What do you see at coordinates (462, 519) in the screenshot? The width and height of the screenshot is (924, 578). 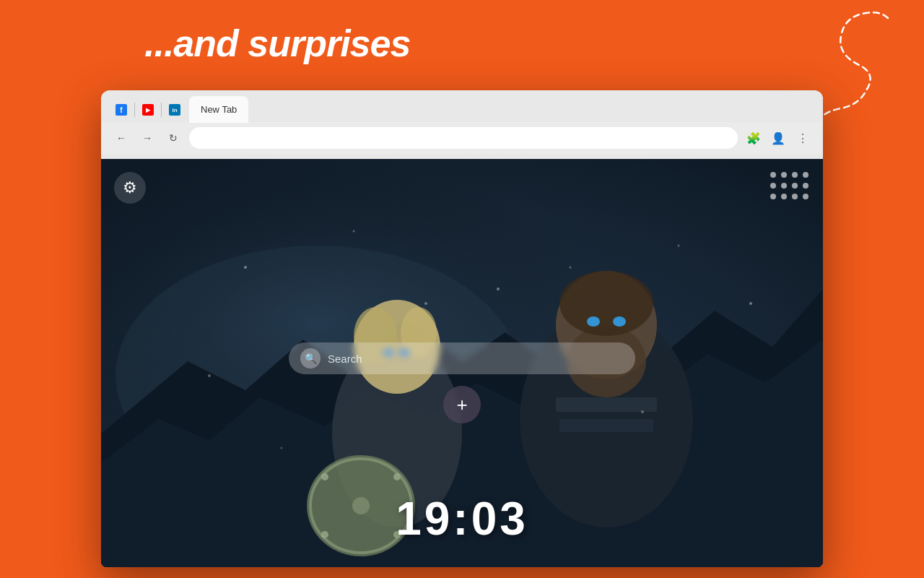 I see `clock-display: 19:03` at bounding box center [462, 519].